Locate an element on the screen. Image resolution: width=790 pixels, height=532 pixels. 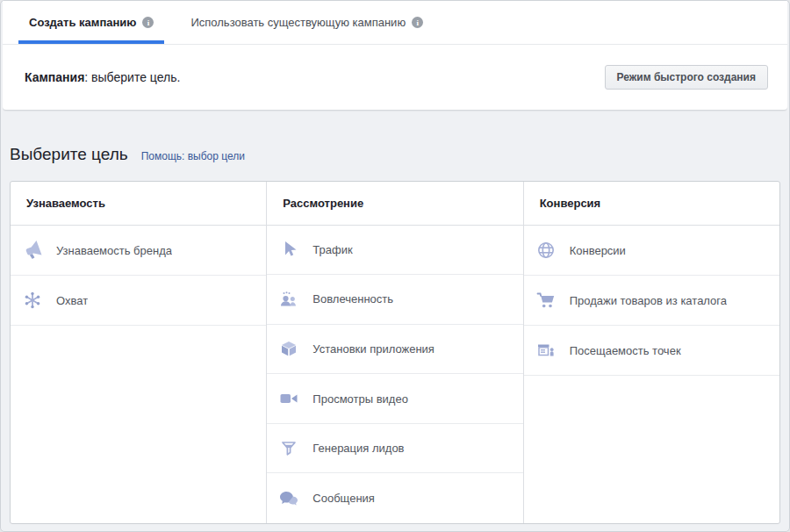
quick-creation-mode-button: Режим быстрого создания is located at coordinates (686, 77).